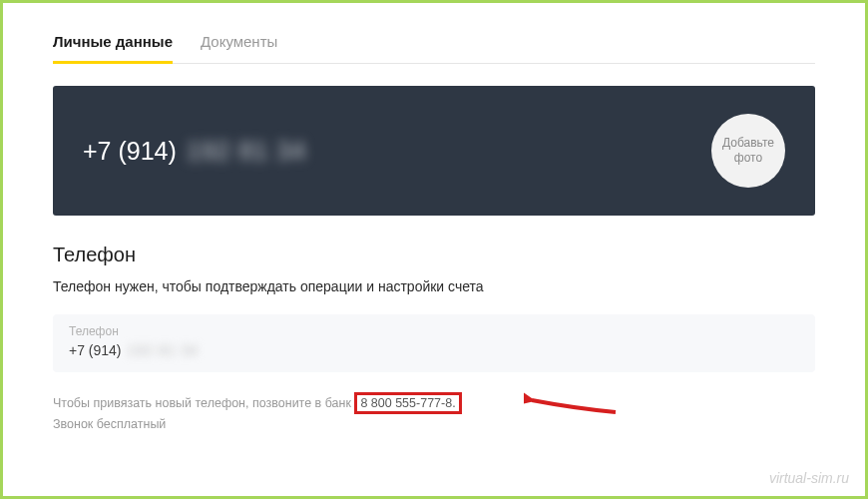  I want to click on phone-box-label: Телефон, so click(434, 331).